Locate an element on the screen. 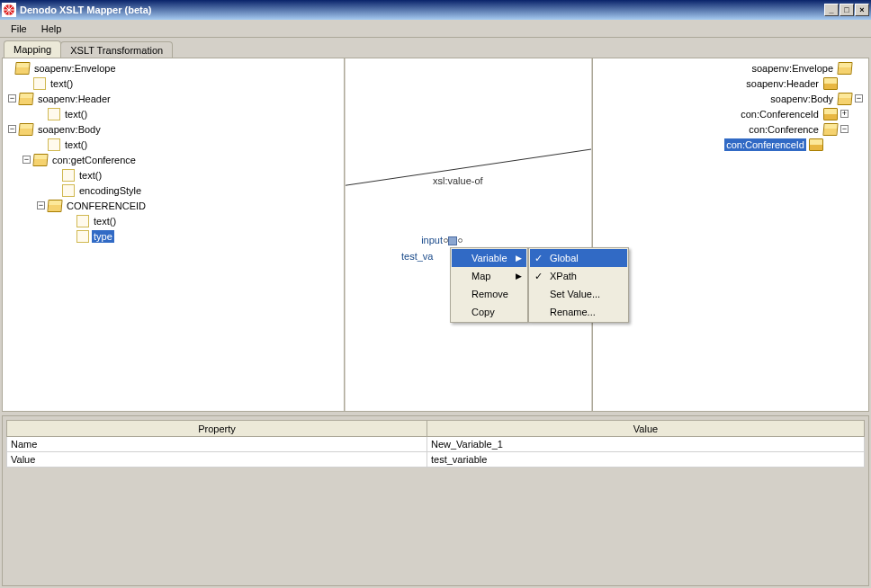  tabstrip: Mapping XSLT Transformation is located at coordinates (436, 48).